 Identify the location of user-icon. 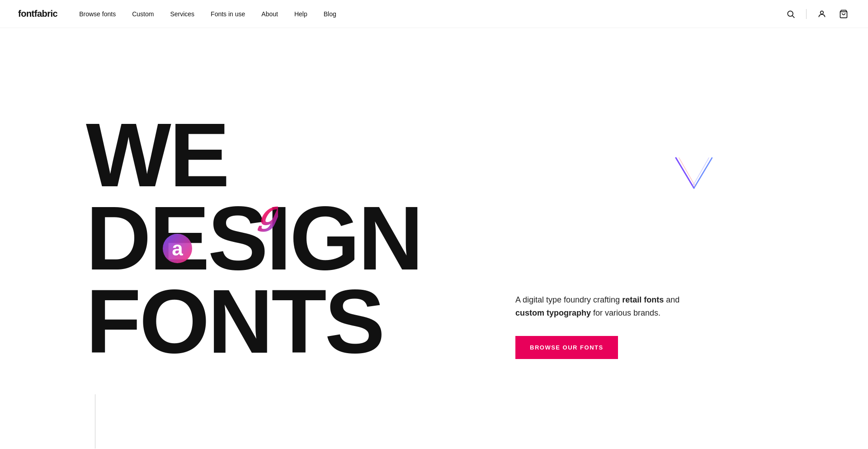
(822, 14).